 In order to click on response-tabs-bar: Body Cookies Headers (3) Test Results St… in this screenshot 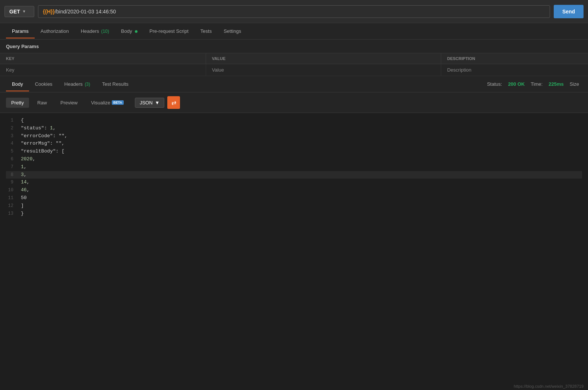, I will do `click(294, 84)`.